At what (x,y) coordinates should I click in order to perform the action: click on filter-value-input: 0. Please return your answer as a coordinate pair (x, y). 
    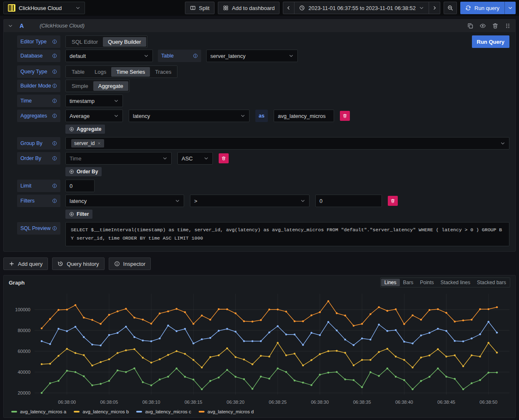
    Looking at the image, I should click on (349, 201).